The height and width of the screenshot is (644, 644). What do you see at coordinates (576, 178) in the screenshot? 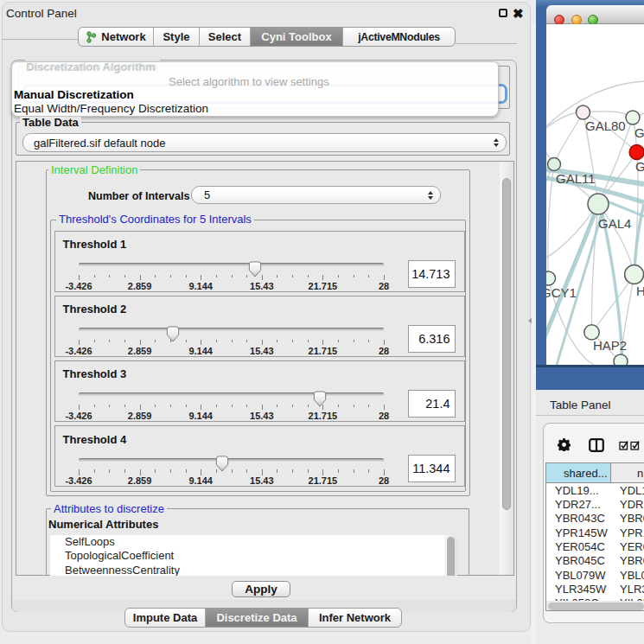
I see `svg-text: GAL11` at bounding box center [576, 178].